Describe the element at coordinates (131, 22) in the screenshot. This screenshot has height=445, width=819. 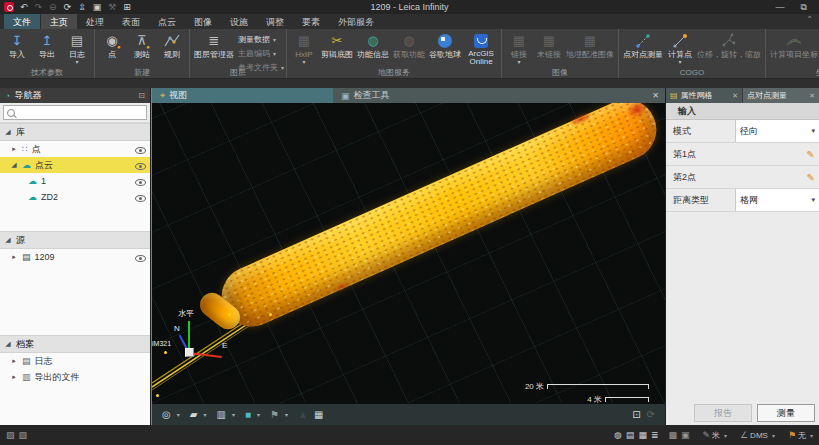
I see `tab-surfaces: 表面` at that location.